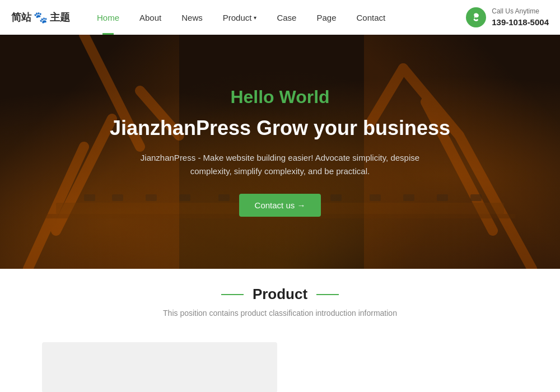 The height and width of the screenshot is (392, 560). I want to click on phone-label: Call Us Anytime, so click(520, 11).